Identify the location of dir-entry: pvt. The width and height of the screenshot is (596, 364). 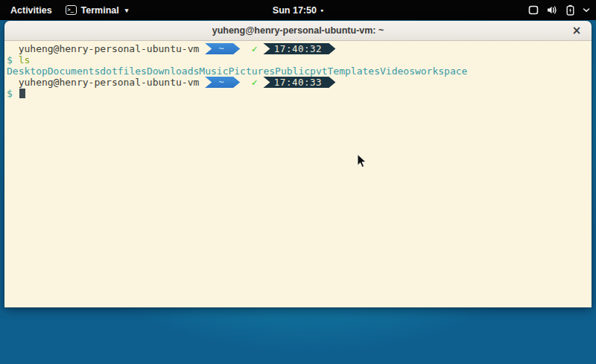
(319, 71).